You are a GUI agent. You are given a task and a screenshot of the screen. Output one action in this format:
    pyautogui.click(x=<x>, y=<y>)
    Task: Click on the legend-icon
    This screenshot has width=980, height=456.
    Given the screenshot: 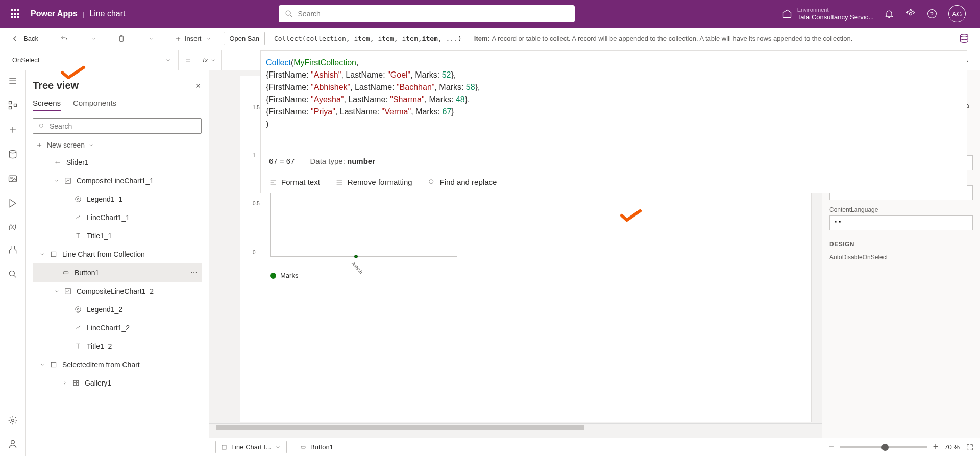 What is the action you would take?
    pyautogui.click(x=78, y=199)
    